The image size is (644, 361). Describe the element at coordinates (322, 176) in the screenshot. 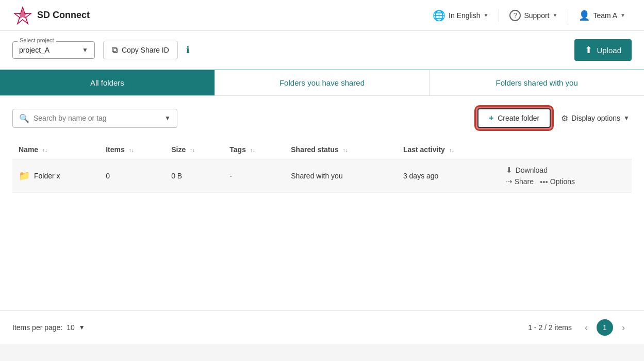

I see `table-row: 📁 Folder x 0 0 B - Shared with you 3 day…` at that location.